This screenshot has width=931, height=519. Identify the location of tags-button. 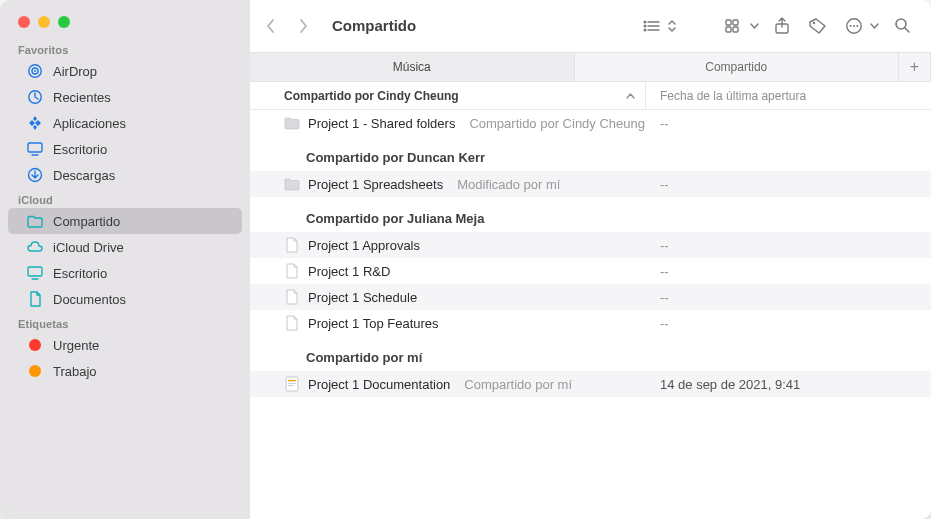
(818, 26).